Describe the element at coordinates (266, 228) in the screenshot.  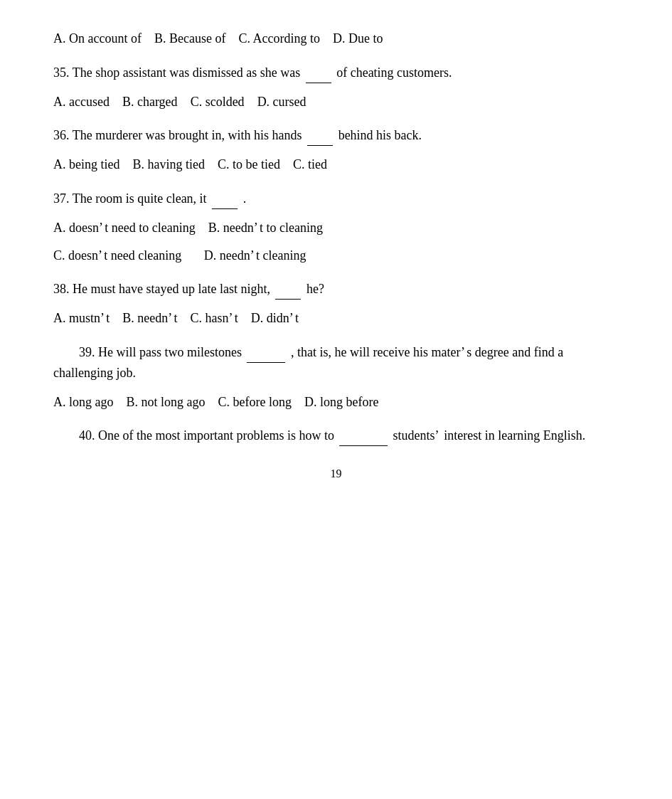
I see `q37-option-b: B. needn’ t to cleaning` at that location.